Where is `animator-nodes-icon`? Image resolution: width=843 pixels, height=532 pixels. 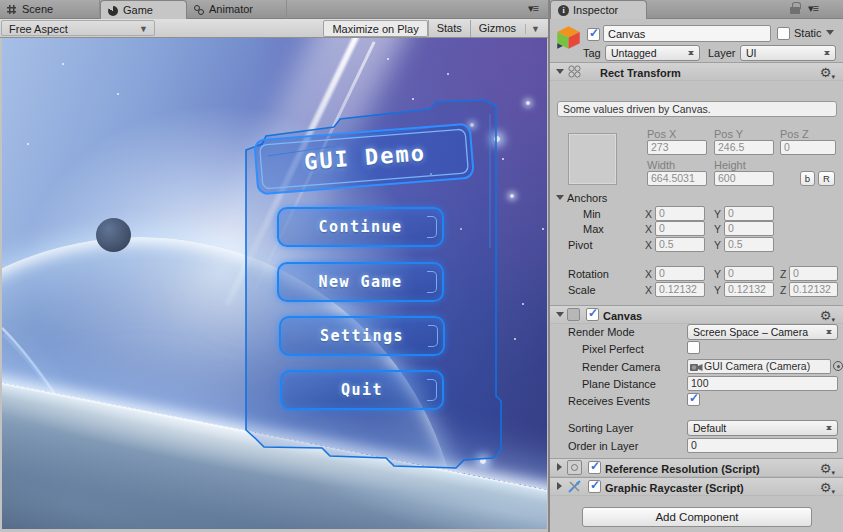 animator-nodes-icon is located at coordinates (199, 10).